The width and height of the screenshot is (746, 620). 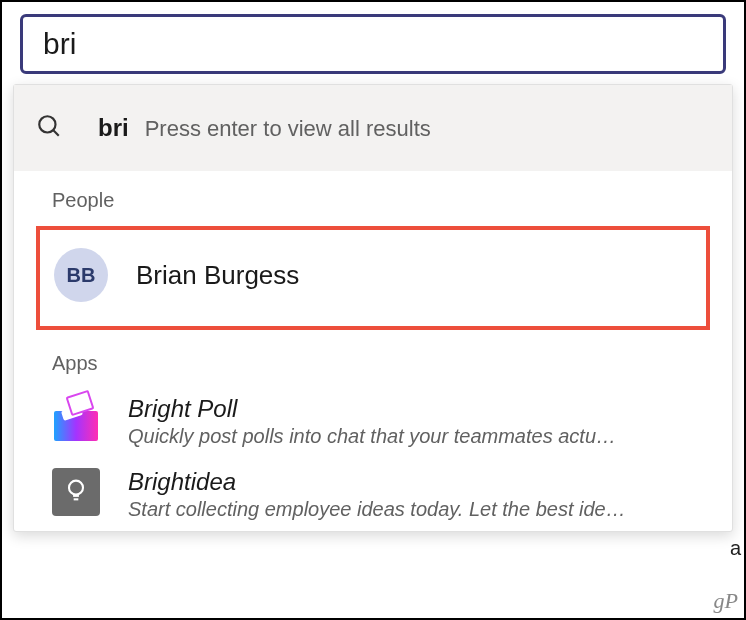 What do you see at coordinates (726, 601) in the screenshot?
I see `watermark: gP` at bounding box center [726, 601].